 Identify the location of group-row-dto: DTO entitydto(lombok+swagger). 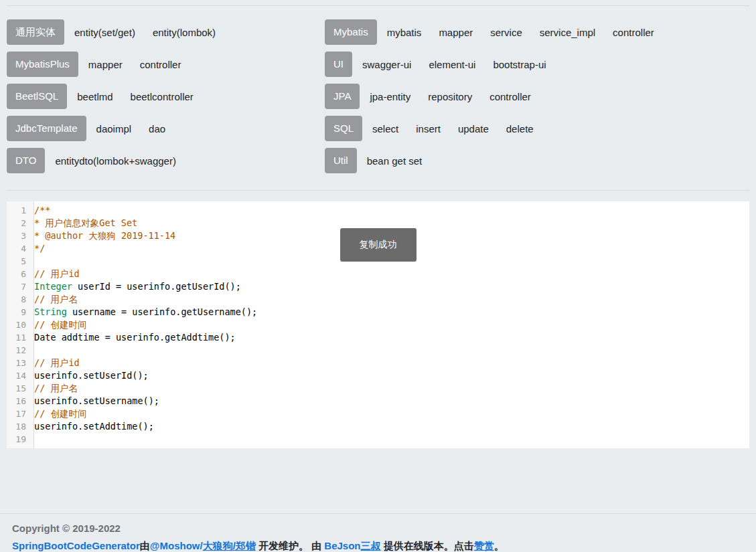
(166, 161).